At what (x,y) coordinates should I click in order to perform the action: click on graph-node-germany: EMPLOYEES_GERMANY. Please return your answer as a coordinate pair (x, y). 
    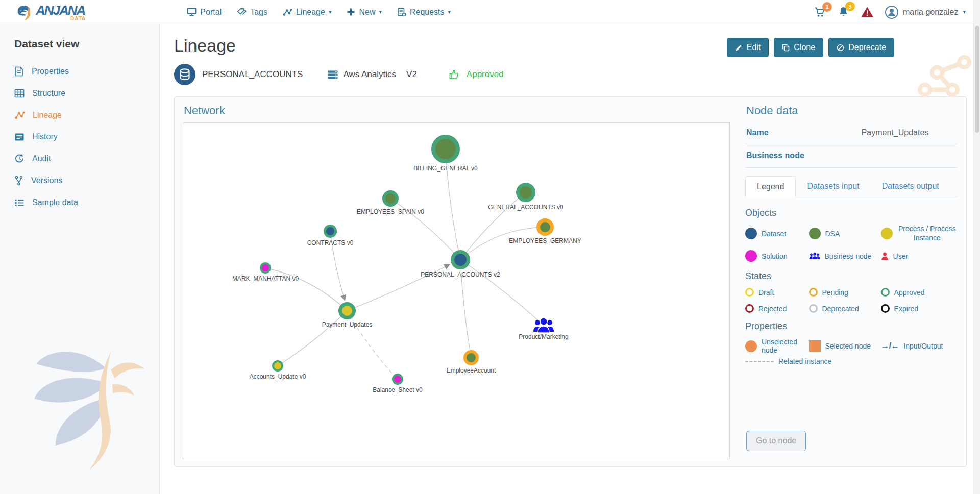
    Looking at the image, I should click on (545, 233).